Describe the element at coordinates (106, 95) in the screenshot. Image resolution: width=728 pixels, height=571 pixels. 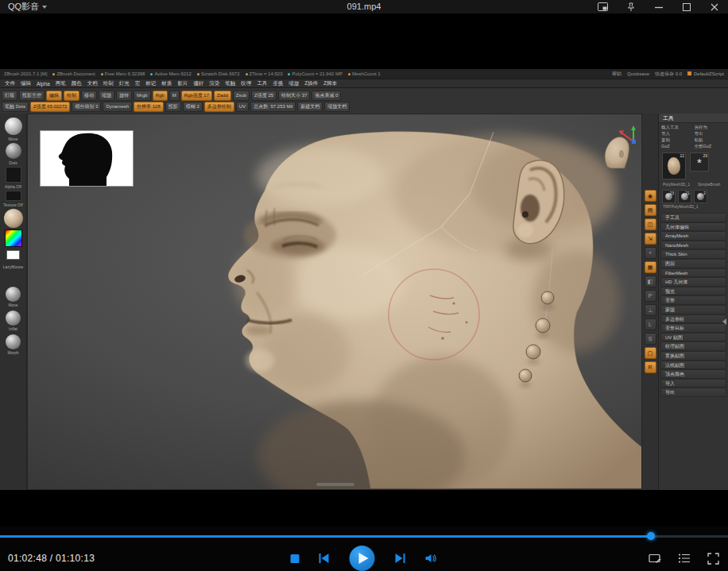
I see `zbrush-shelf-control: 缩放` at that location.